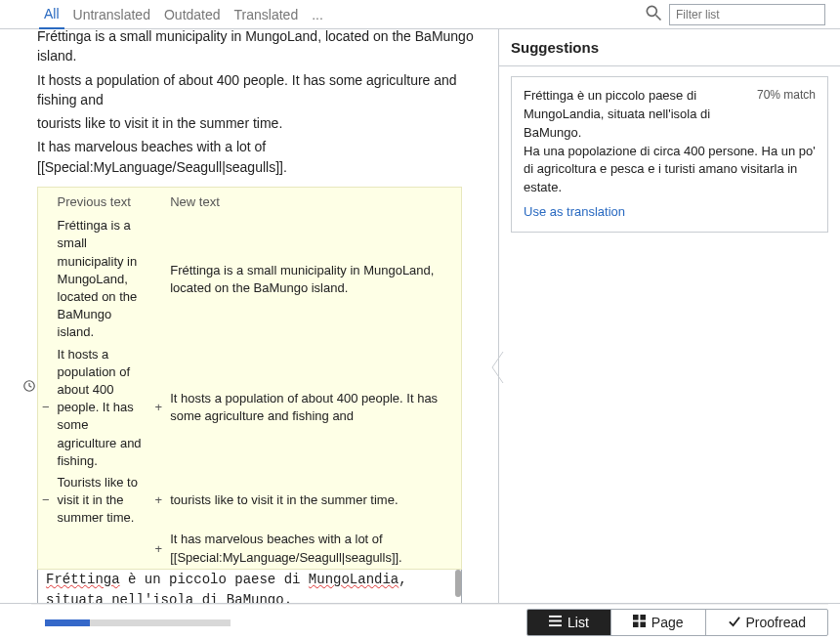 This screenshot has height=640, width=840. I want to click on view-page-button: Page, so click(658, 622).